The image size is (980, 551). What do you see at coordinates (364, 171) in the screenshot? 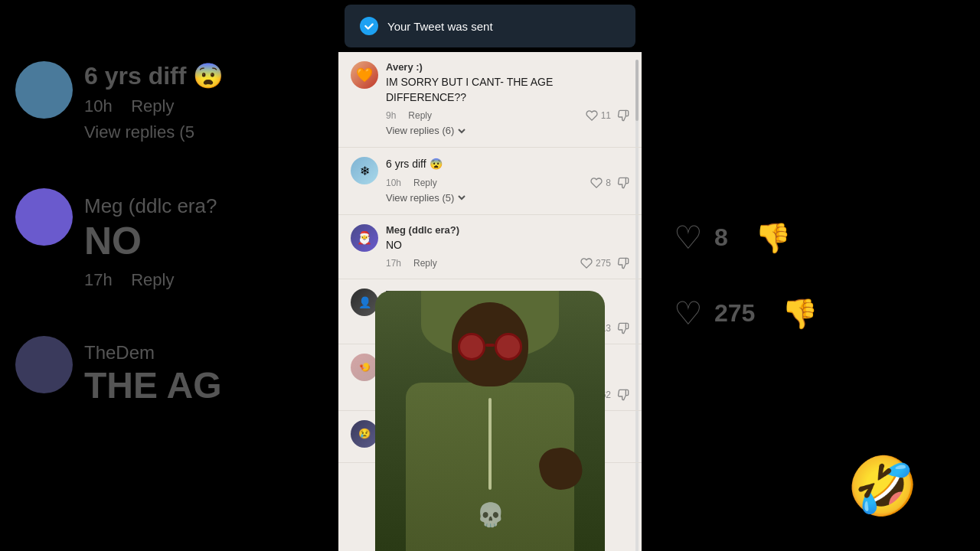
I see `avatar-anon: ❄` at bounding box center [364, 171].